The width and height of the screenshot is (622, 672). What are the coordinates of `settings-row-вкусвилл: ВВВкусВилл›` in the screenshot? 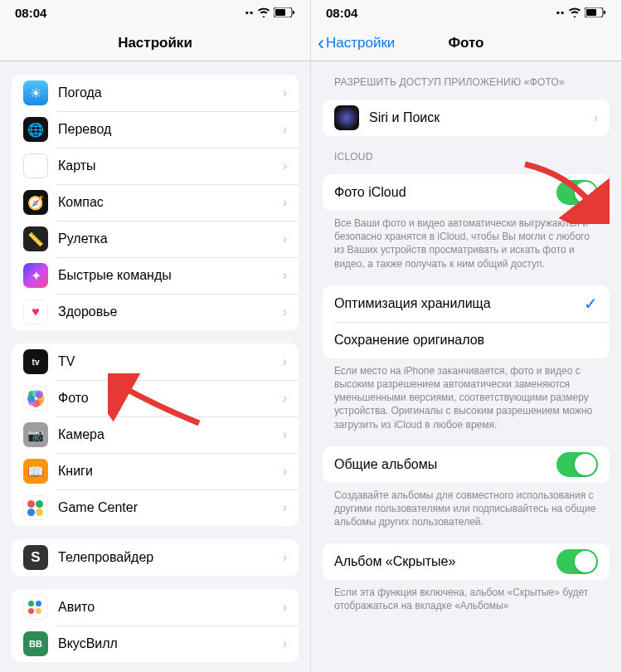 It's located at (155, 644).